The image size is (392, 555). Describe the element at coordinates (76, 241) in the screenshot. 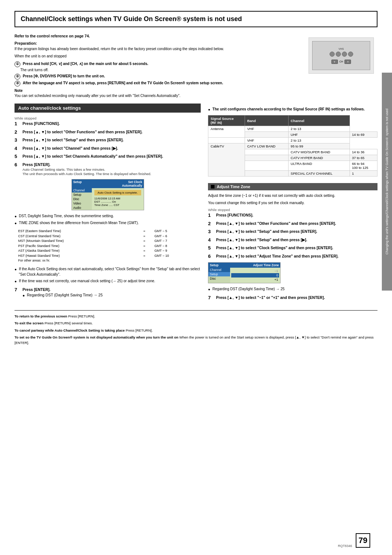

I see `gmt-label: MST (Mountain Standard Time)` at that location.